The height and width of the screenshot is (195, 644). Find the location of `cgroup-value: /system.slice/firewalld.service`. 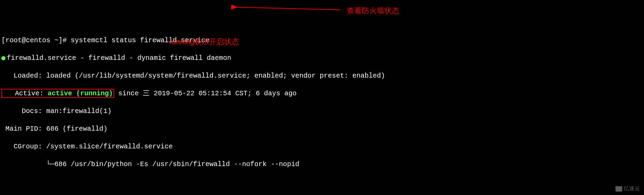

cgroup-value: /system.slice/firewalld.service is located at coordinates (109, 146).